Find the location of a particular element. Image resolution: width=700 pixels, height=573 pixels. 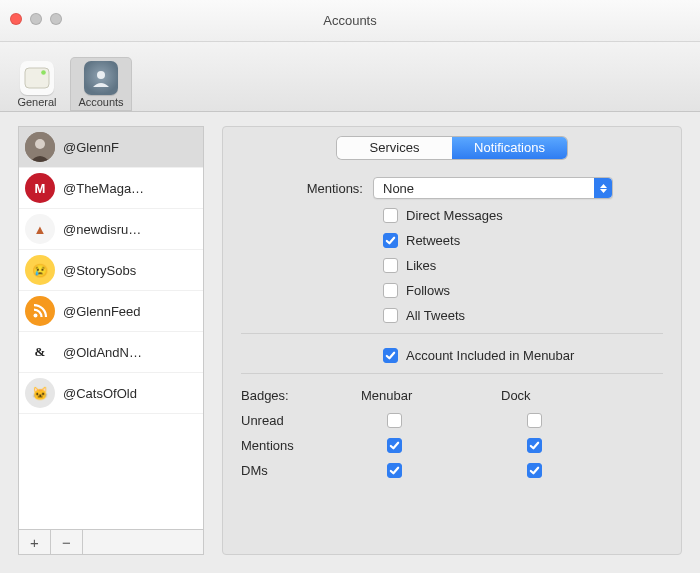

mentions-select: None is located at coordinates (493, 188).